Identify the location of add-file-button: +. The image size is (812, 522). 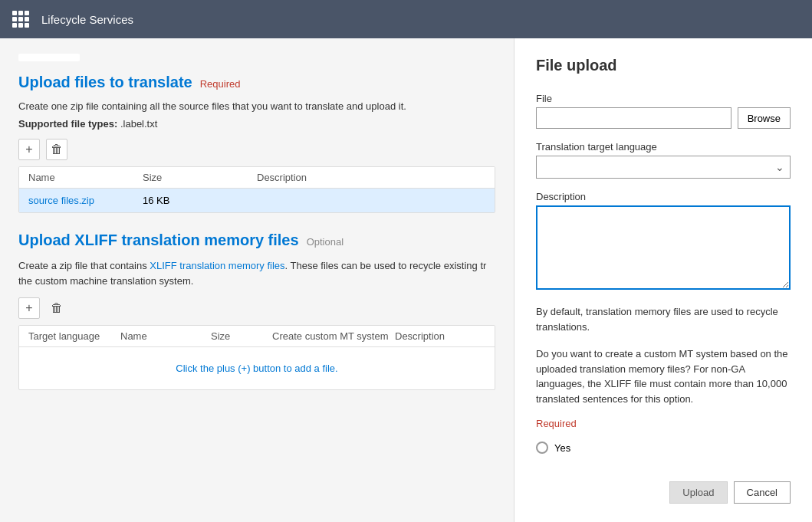
(29, 149).